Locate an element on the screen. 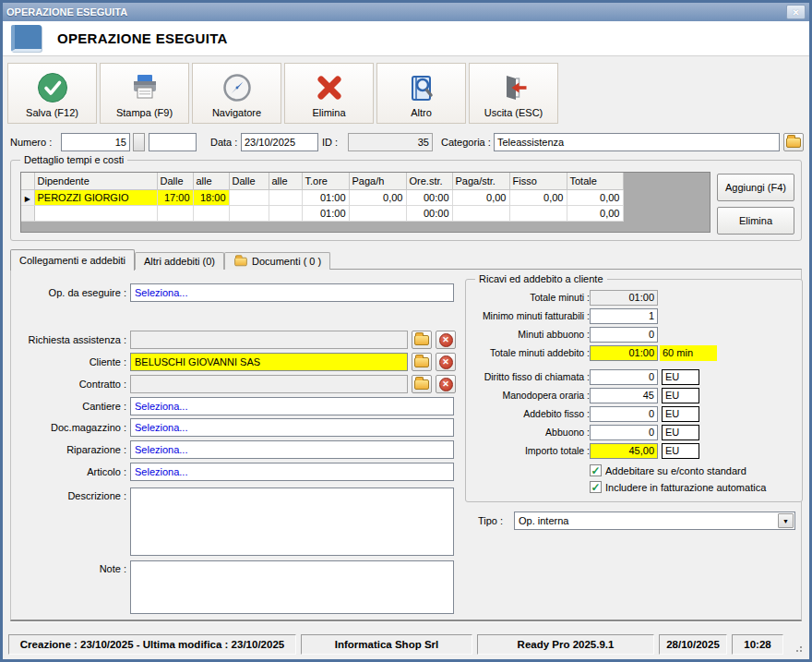  tab-altri-addebiti: Altri addebiti (0) is located at coordinates (179, 260).